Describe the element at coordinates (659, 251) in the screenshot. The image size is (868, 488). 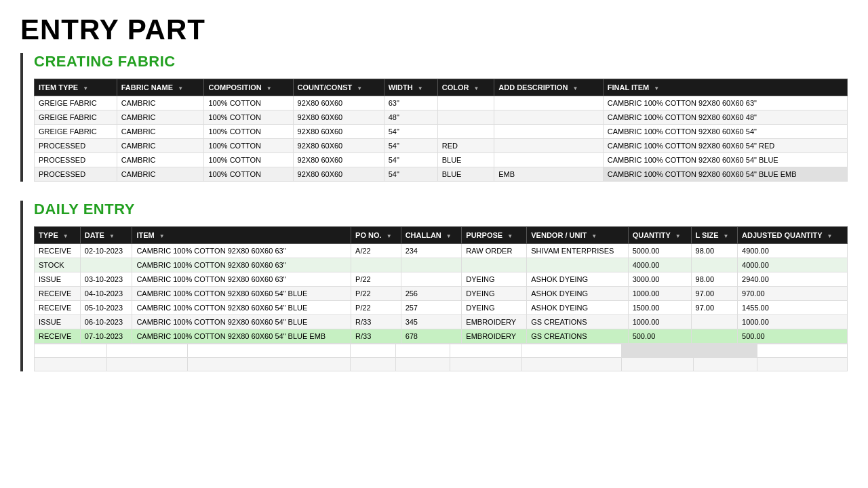
I see `daily-cell-qty: 5000.00` at that location.